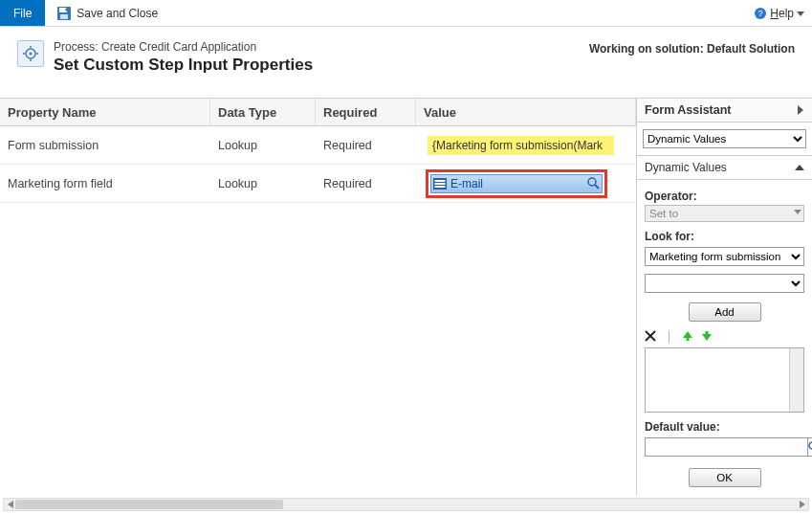  Describe the element at coordinates (725, 312) in the screenshot. I see `add-button: Add` at that location.